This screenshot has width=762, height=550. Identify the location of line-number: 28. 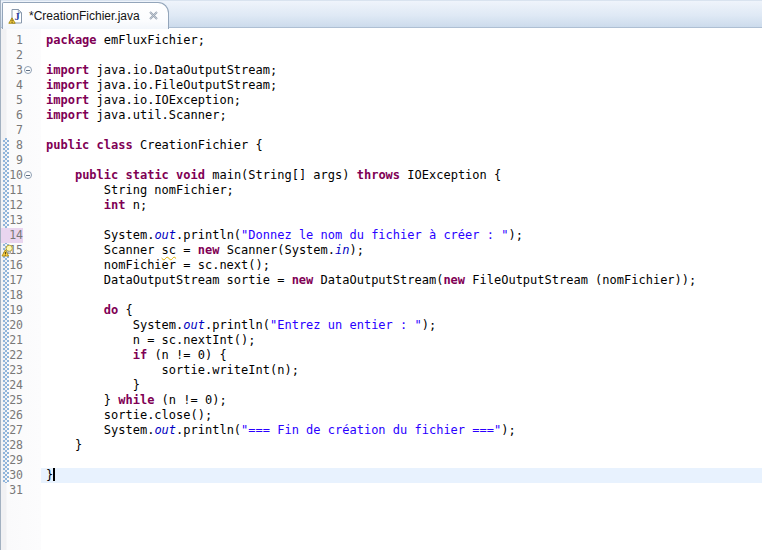
(12, 446).